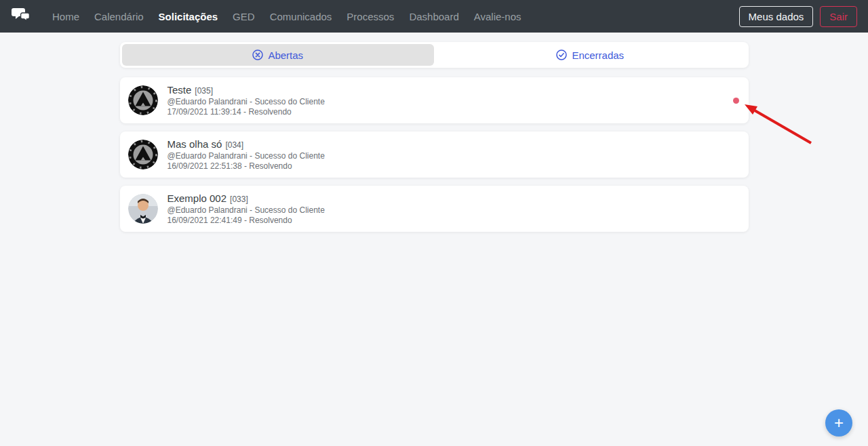 The width and height of the screenshot is (868, 446). Describe the element at coordinates (180, 89) in the screenshot. I see `request-title: Teste` at that location.